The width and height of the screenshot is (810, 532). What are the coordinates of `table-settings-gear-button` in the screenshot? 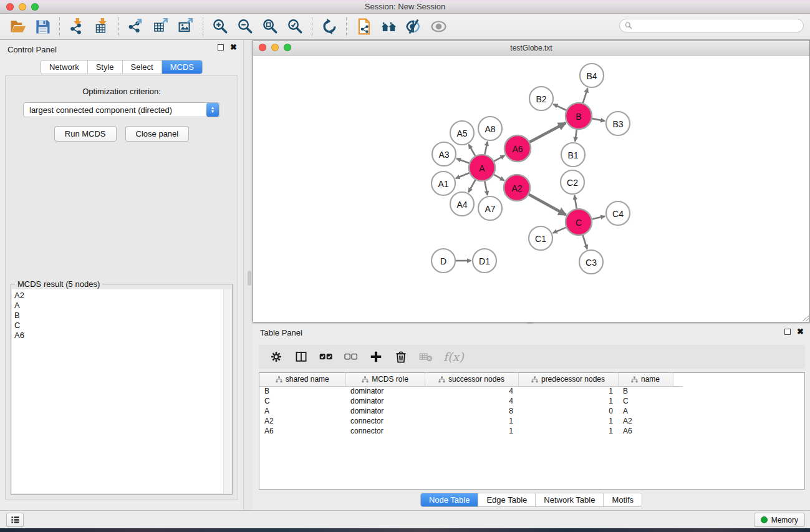 It's located at (276, 357).